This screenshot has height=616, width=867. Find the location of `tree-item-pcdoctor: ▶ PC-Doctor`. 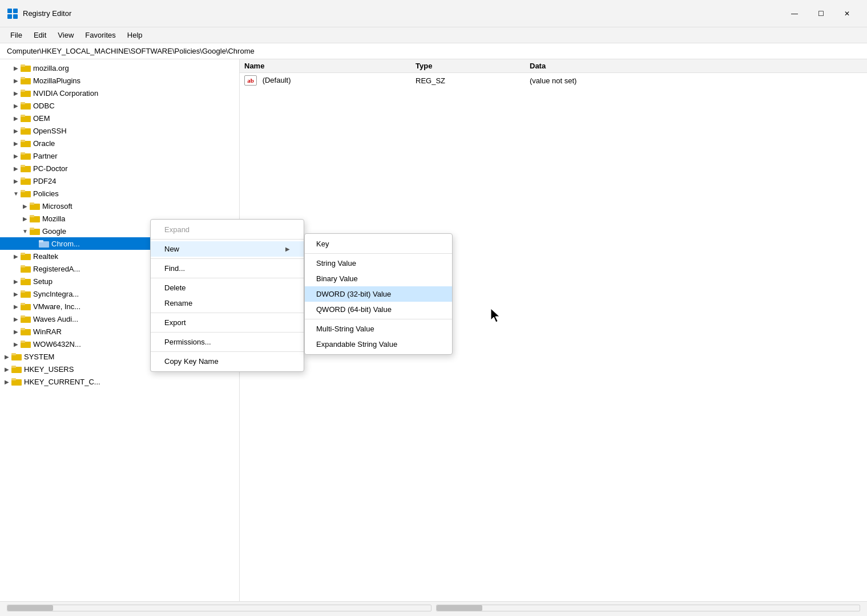

tree-item-pcdoctor: ▶ PC-Doctor is located at coordinates (120, 168).